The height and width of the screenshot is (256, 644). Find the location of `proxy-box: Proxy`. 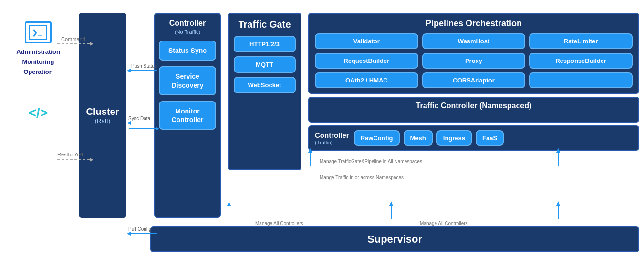

proxy-box: Proxy is located at coordinates (474, 61).